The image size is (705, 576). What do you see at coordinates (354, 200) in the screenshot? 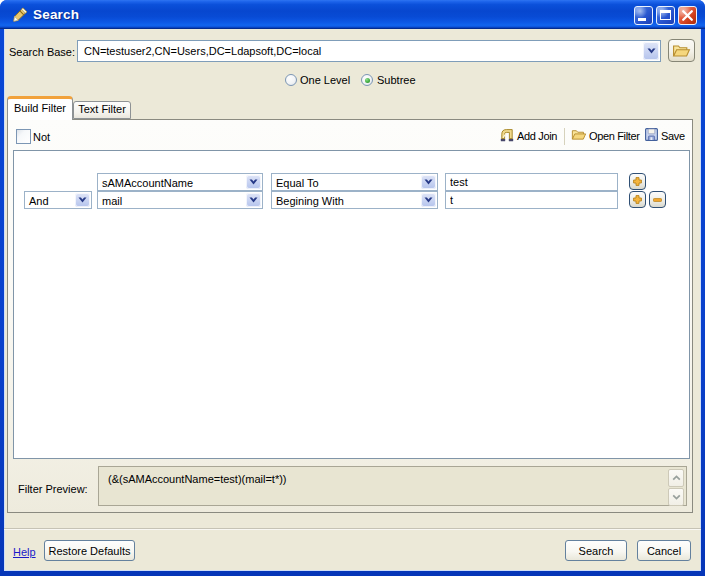
I see `operator-combobox-row2: Begining With` at bounding box center [354, 200].